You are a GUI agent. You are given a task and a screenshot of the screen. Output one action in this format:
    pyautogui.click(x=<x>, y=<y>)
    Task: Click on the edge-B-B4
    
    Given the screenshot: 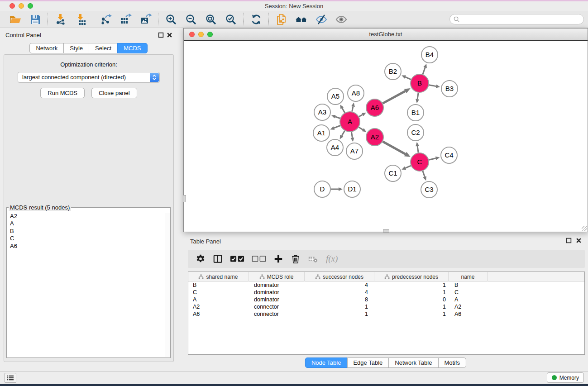 What is the action you would take?
    pyautogui.click(x=424, y=71)
    